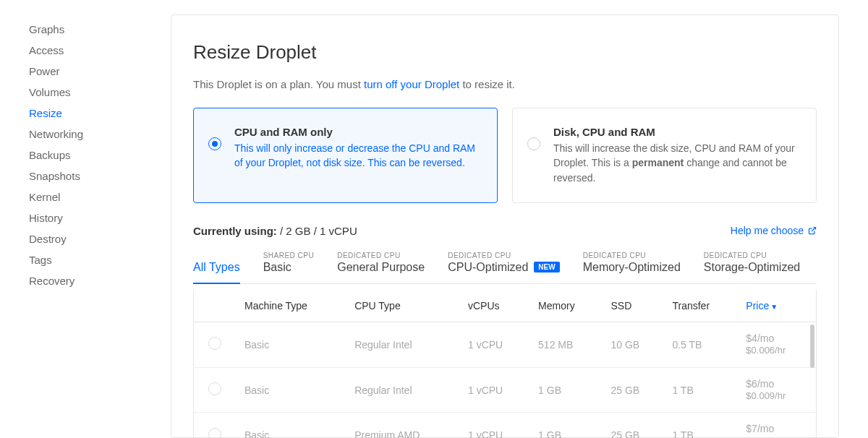 This screenshot has height=438, width=868. I want to click on cell-transfer: 0.5 TB, so click(702, 344).